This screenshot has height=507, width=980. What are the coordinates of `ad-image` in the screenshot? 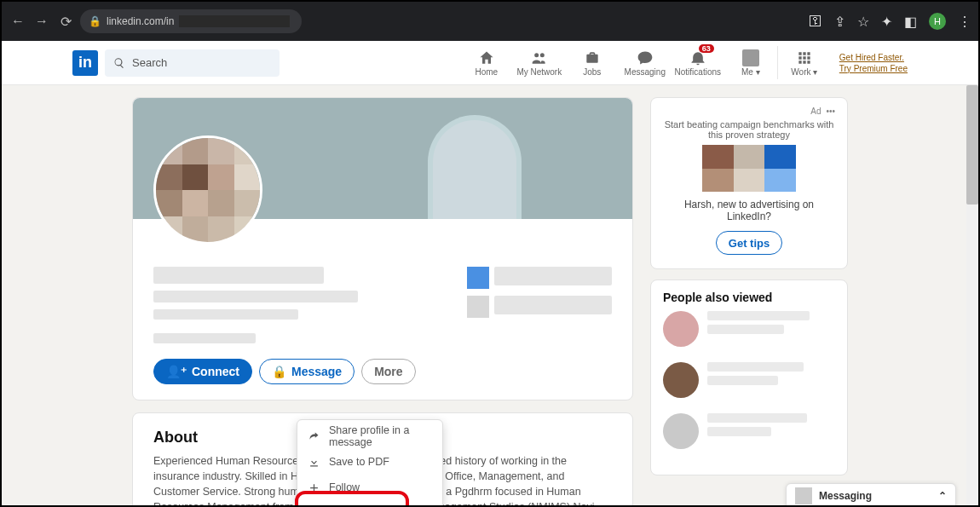 It's located at (749, 169).